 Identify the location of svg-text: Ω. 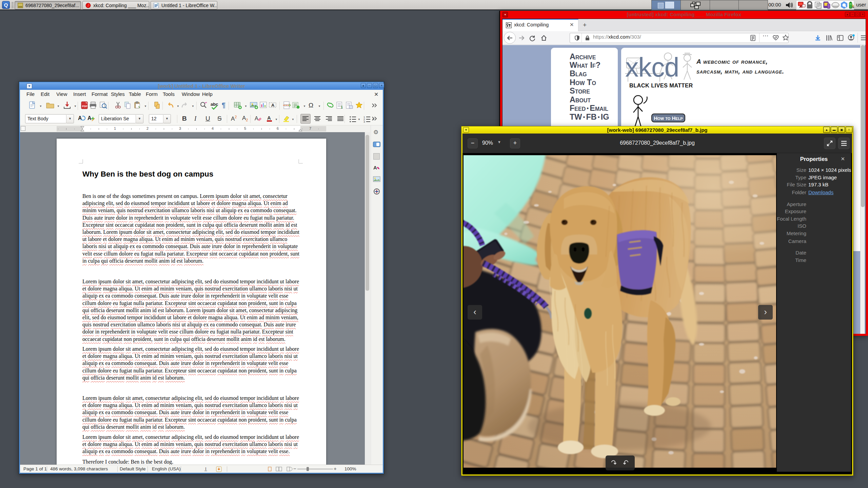
(311, 105).